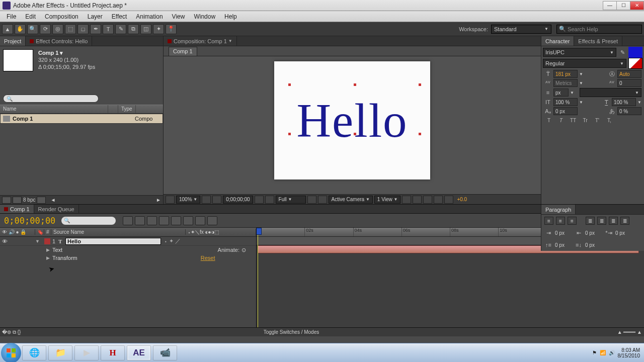  Describe the element at coordinates (580, 52) in the screenshot. I see `font-family-select: IrisUPC▼` at that location.